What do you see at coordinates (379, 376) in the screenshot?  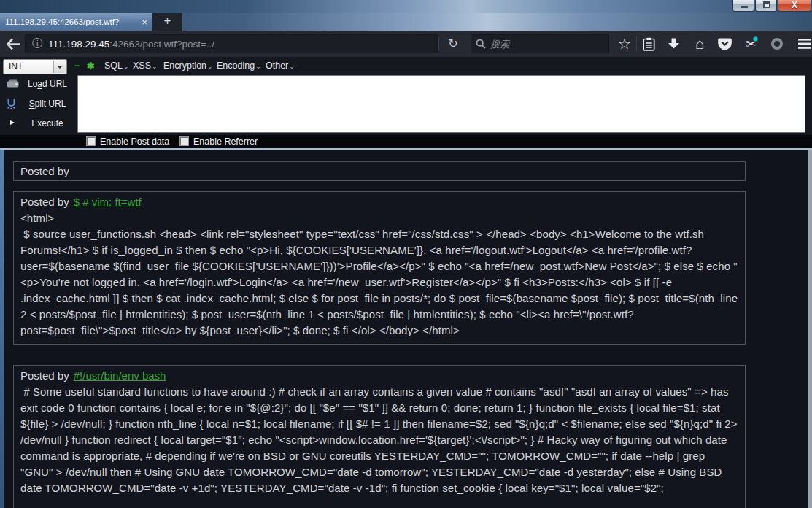 I see `post-header: Posted by#!/usr/bin/env bash` at bounding box center [379, 376].